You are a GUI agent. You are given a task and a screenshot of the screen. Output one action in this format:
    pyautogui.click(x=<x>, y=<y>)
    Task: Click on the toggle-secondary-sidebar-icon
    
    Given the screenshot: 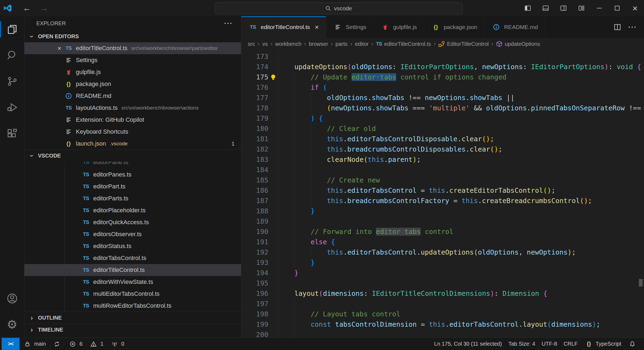 What is the action you would take?
    pyautogui.click(x=564, y=8)
    